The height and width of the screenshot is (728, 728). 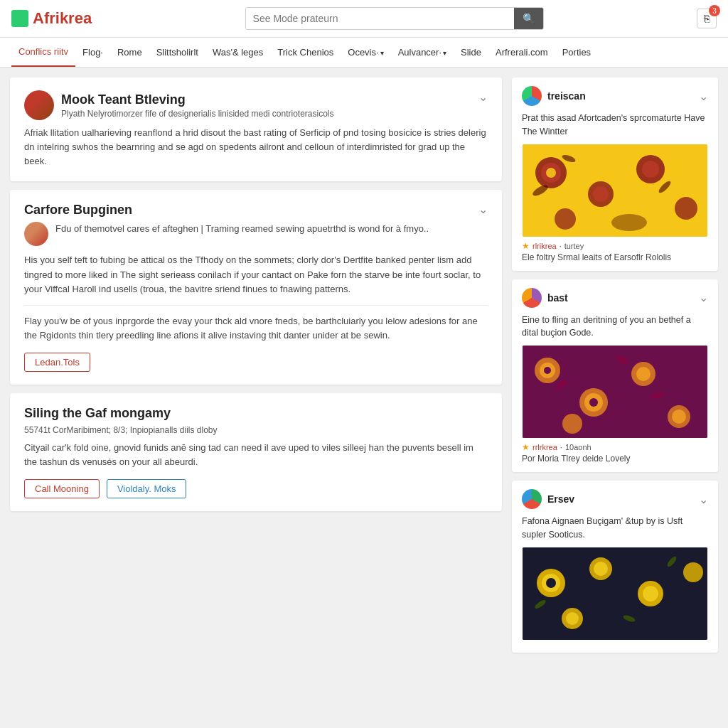 What do you see at coordinates (57, 363) in the screenshot?
I see `ledan-tols-button: Ledan.Tols` at bounding box center [57, 363].